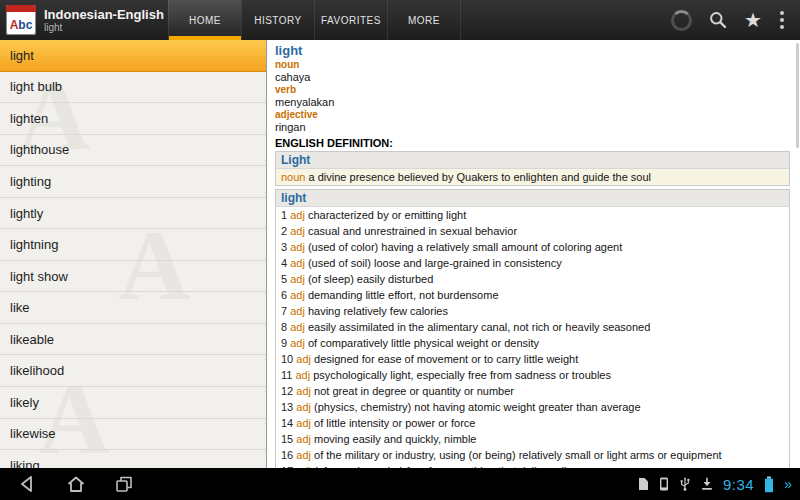  What do you see at coordinates (448, 466) in the screenshot?
I see `entry-text: (of sound or color) free from anything t…` at bounding box center [448, 466].